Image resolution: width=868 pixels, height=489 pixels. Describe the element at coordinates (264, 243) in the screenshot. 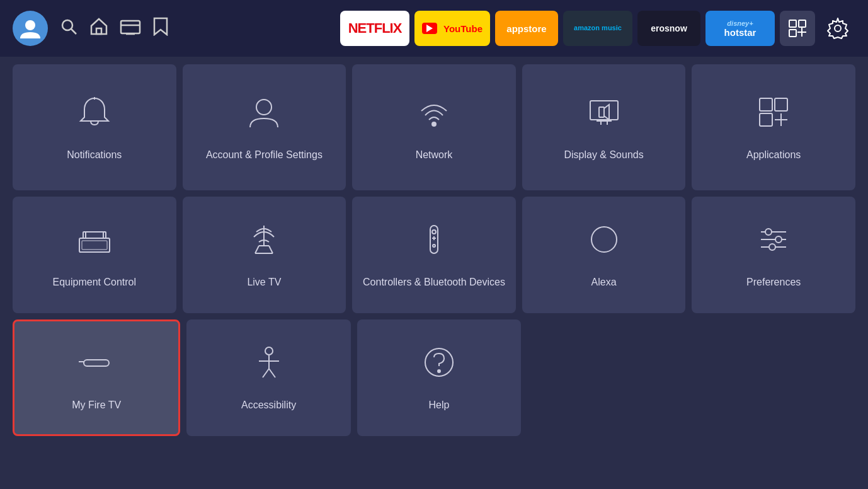

I see `live-tv-icon` at that location.